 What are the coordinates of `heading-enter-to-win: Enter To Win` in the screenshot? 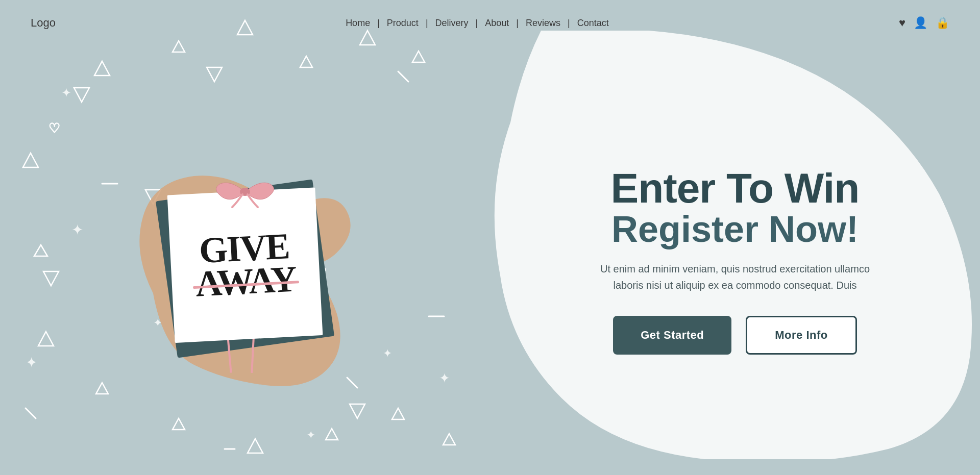 It's located at (735, 188).